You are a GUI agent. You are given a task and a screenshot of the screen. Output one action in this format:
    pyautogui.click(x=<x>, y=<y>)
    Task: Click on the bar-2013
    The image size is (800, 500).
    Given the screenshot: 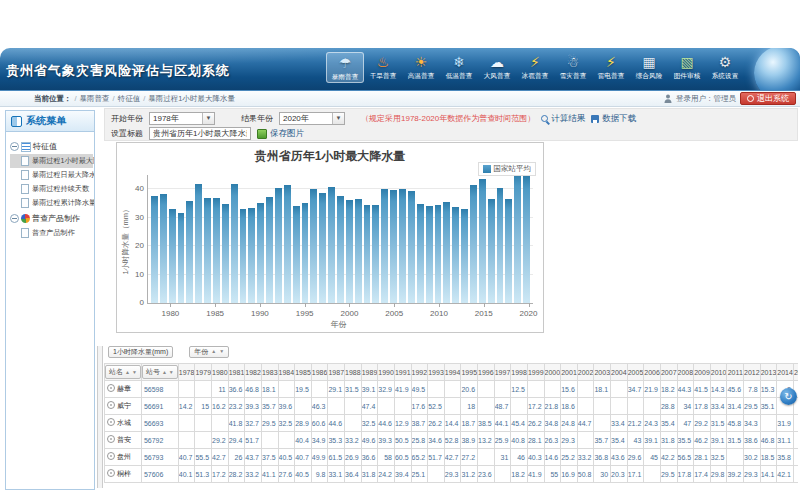 What is the action you would take?
    pyautogui.click(x=464, y=256)
    